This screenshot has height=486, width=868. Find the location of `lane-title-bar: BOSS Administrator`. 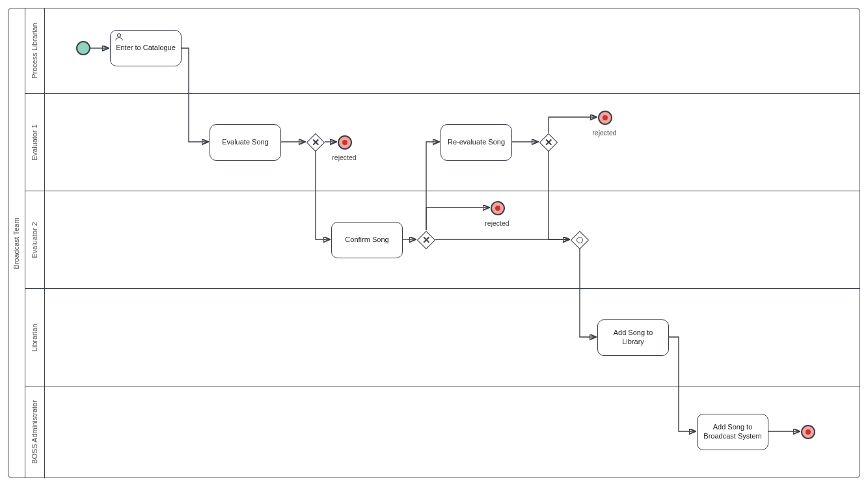

lane-title-bar: BOSS Administrator is located at coordinates (35, 432).